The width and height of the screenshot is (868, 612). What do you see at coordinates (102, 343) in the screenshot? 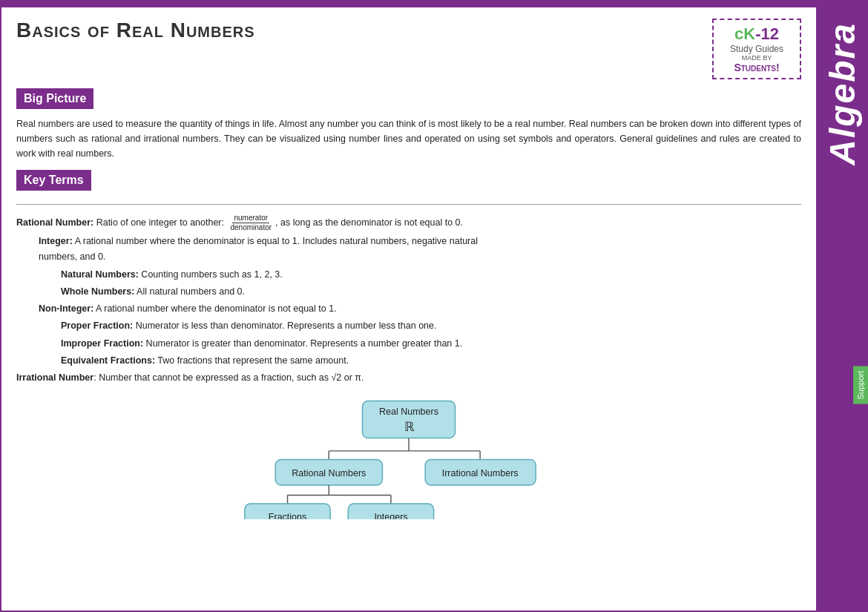
I see `term-label: Improper Fraction:` at bounding box center [102, 343].